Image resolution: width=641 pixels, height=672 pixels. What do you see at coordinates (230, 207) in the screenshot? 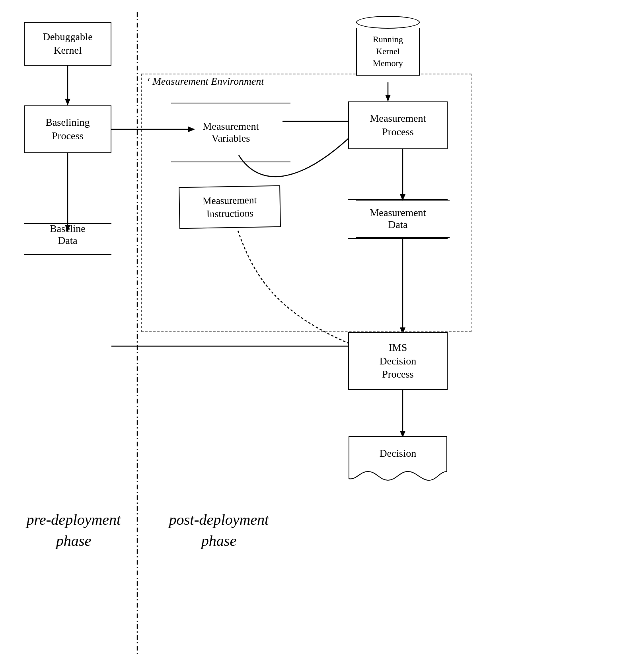
I see `measurement-instructions-box: MeasurementInstructions` at bounding box center [230, 207].